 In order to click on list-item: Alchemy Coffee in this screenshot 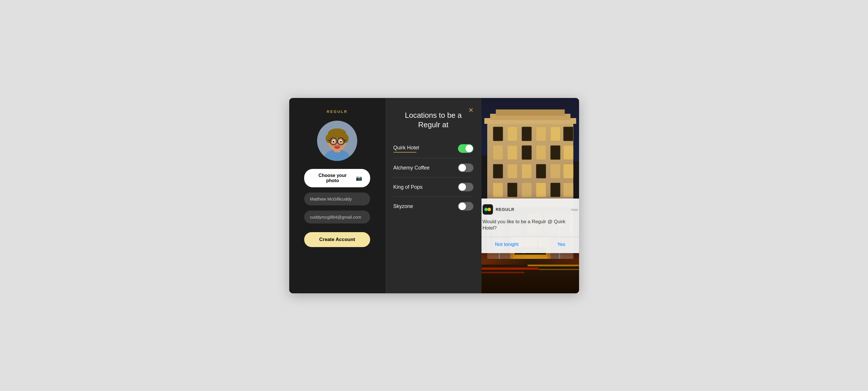, I will do `click(433, 168)`.